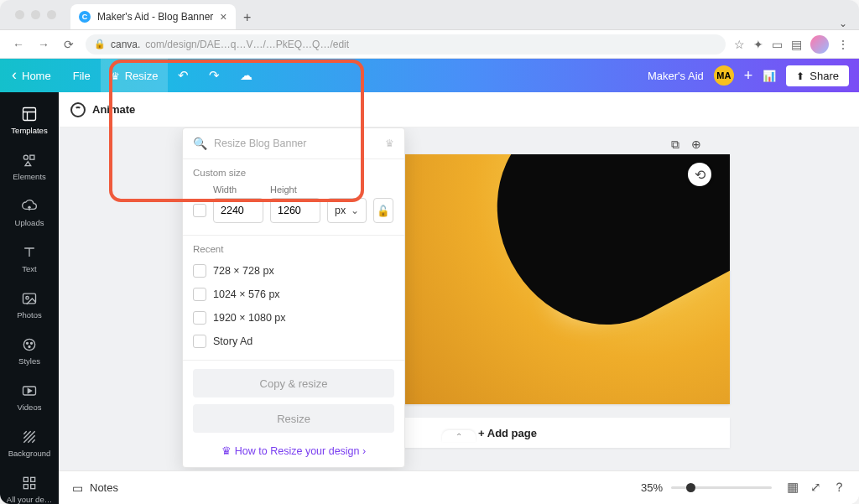 The image size is (859, 504). Describe the element at coordinates (228, 451) in the screenshot. I see `crown-icon` at that location.